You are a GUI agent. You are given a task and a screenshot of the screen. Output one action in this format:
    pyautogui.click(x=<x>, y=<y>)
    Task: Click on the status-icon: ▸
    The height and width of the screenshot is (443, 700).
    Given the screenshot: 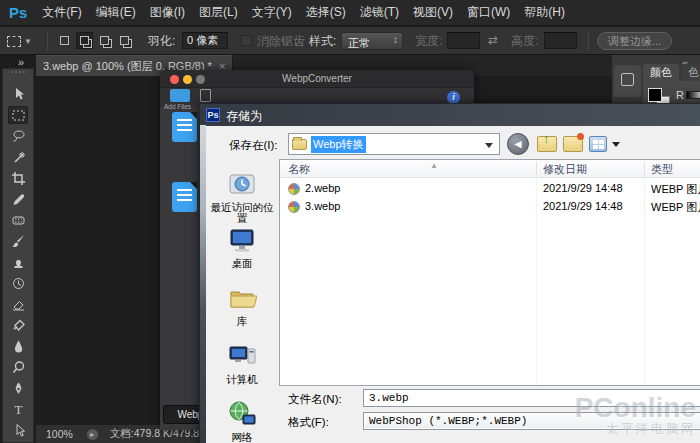 What is the action you would take?
    pyautogui.click(x=92, y=434)
    